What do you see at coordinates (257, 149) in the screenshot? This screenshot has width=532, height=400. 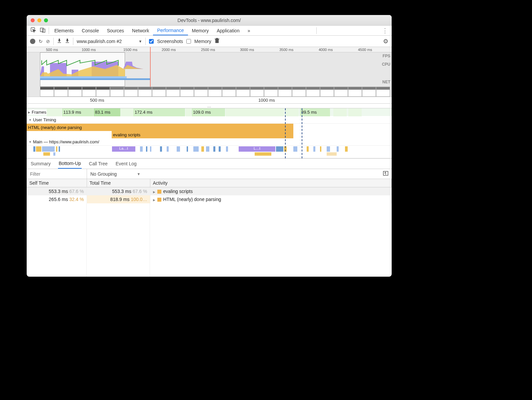 I see `flame-block: L…t` at bounding box center [257, 149].